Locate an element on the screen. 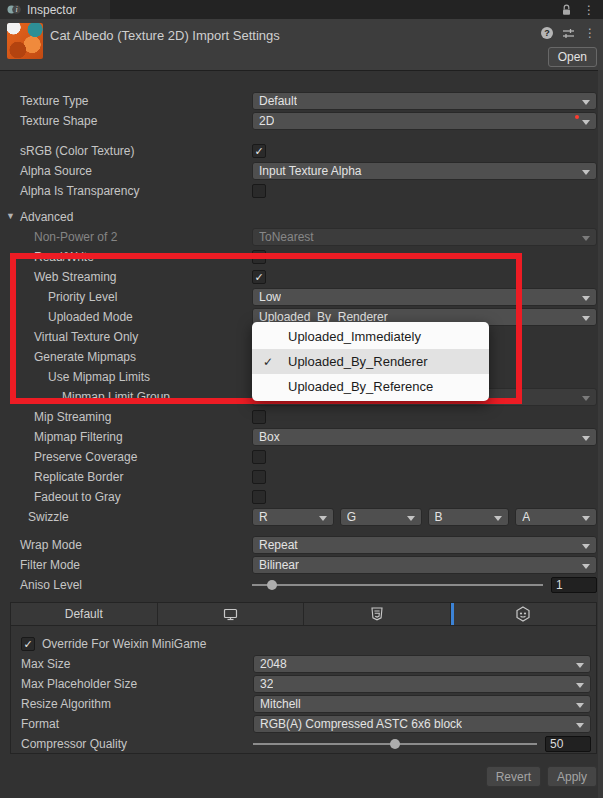 Image resolution: width=603 pixels, height=798 pixels. virtual-texture-only-label: Virtual Texture Only is located at coordinates (86, 337).